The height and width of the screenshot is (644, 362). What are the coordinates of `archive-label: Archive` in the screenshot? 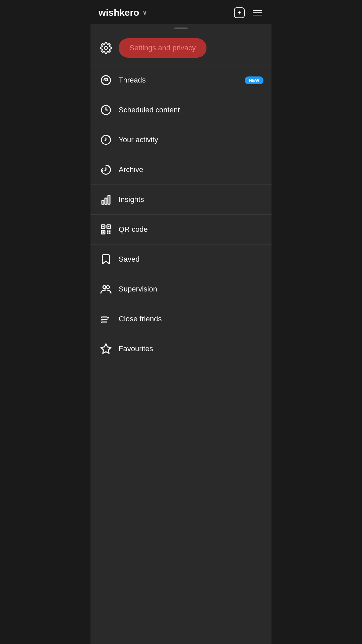 It's located at (191, 170).